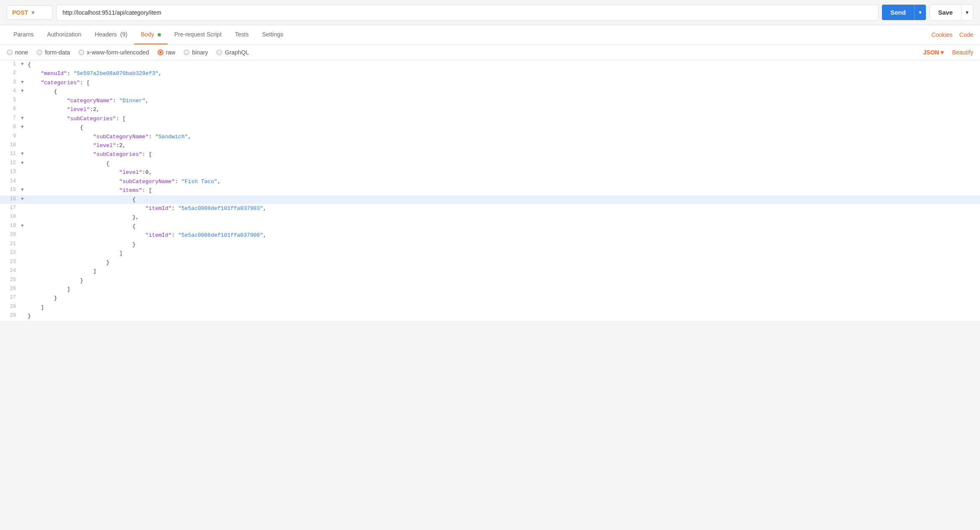 The width and height of the screenshot is (980, 530). What do you see at coordinates (64, 35) in the screenshot?
I see `tab-authorization: Authorization` at bounding box center [64, 35].